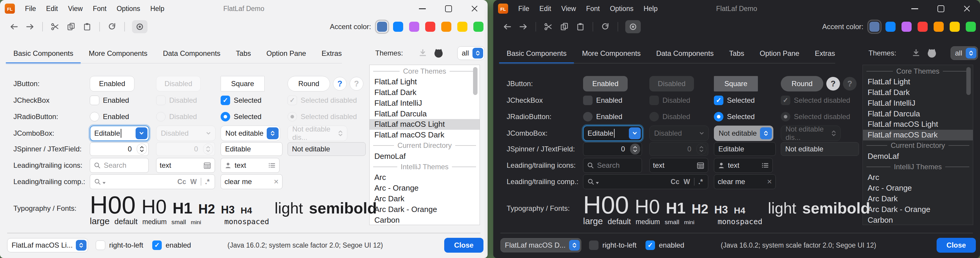 This screenshot has height=258, width=980. What do you see at coordinates (94, 117) in the screenshot?
I see `radio-enabled` at bounding box center [94, 117].